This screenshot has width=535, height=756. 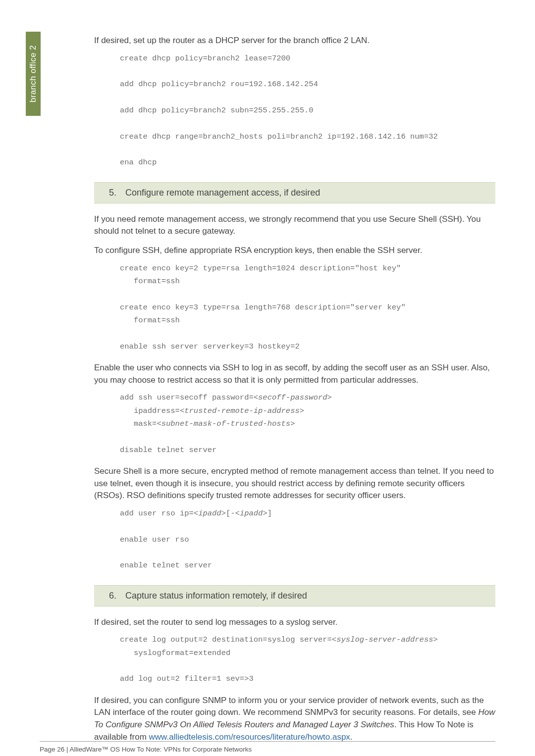 What do you see at coordinates (295, 484) in the screenshot?
I see `step5-para-d: Secure Shell is a more secure, encrypted…` at bounding box center [295, 484].